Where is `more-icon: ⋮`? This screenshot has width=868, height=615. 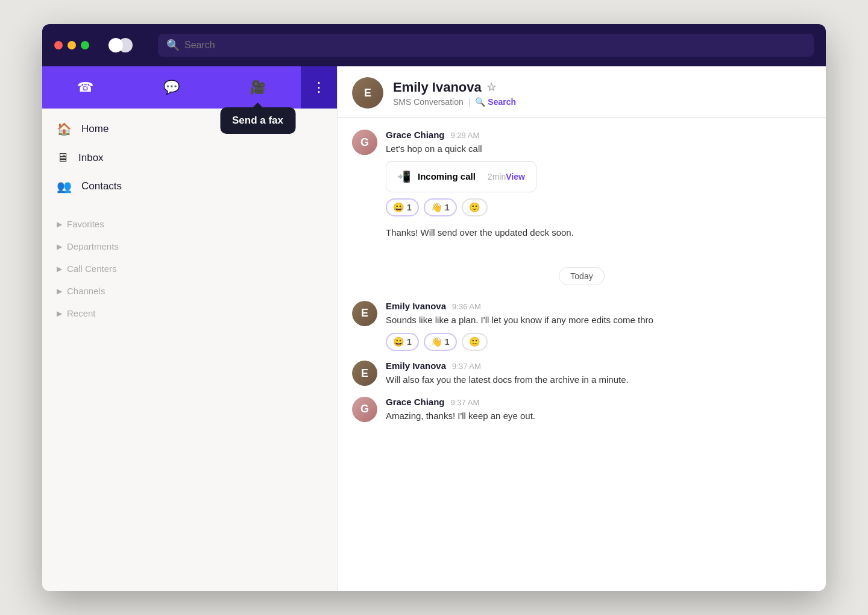
more-icon: ⋮ is located at coordinates (319, 87).